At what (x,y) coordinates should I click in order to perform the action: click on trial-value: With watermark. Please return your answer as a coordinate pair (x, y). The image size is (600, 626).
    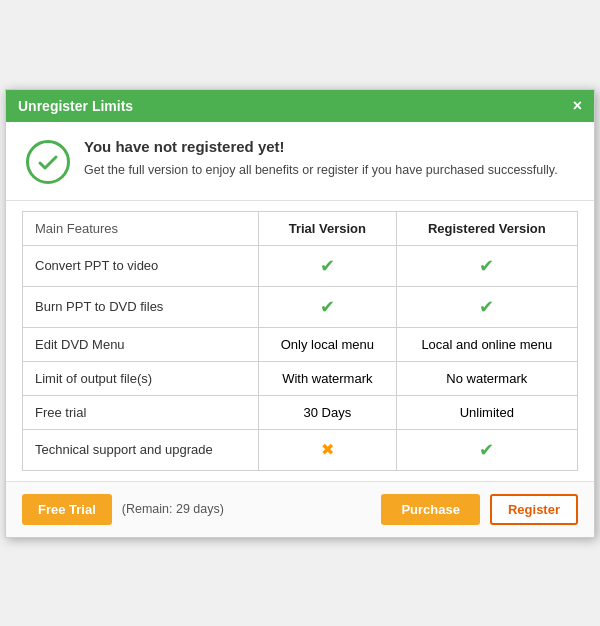
    Looking at the image, I should click on (328, 378).